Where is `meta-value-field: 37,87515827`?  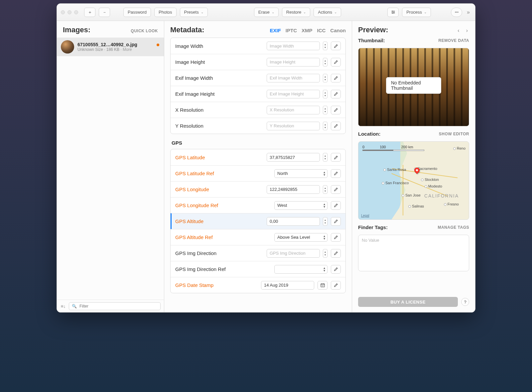 meta-value-field: 37,87515827 is located at coordinates (293, 157).